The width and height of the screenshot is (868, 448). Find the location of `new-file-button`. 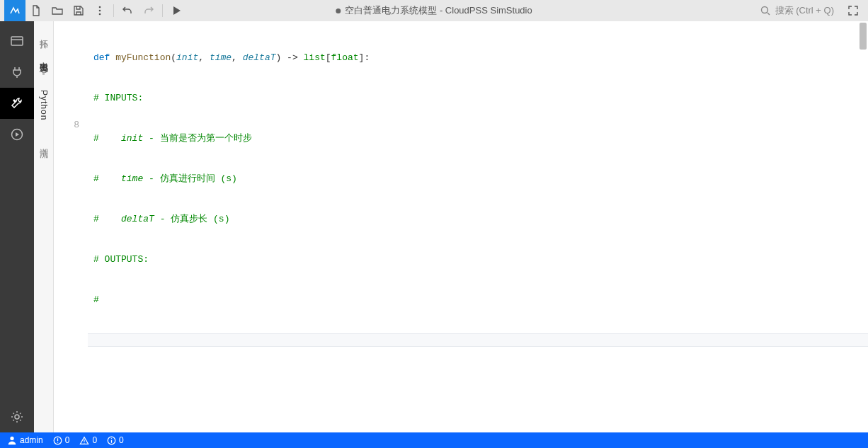

new-file-button is located at coordinates (36, 11).